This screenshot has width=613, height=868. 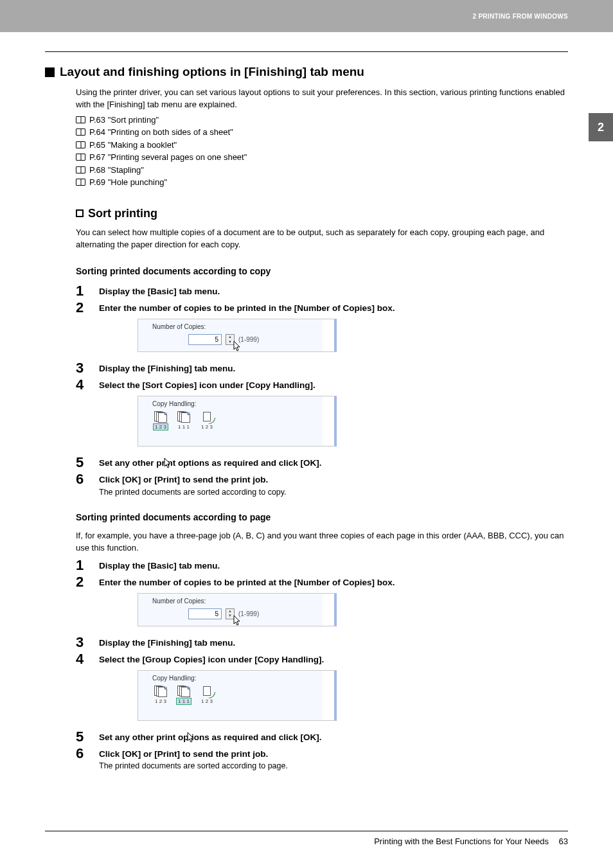 What do you see at coordinates (306, 838) in the screenshot?
I see `page-footer: Printing with the Best Functions for You…` at bounding box center [306, 838].